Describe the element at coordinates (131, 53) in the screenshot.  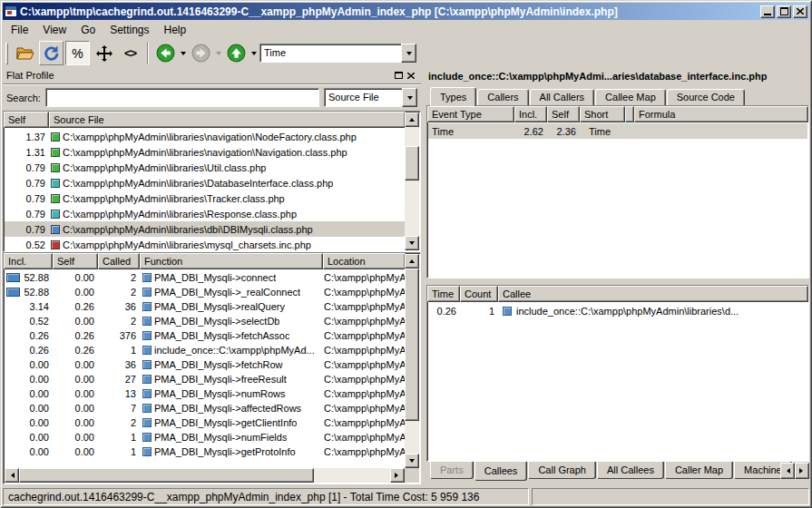
I see `compare-button: <>` at that location.